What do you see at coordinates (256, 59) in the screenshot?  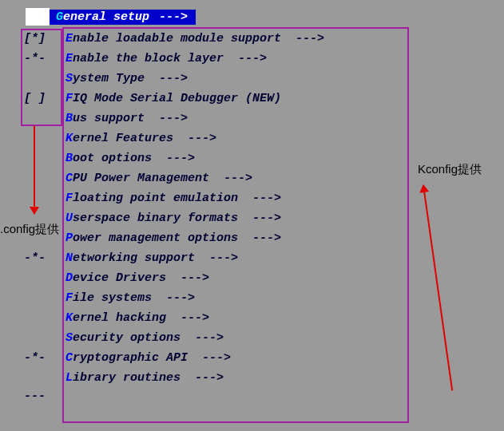 I see `menu-item: -*-Enable the block layer --->` at bounding box center [256, 59].